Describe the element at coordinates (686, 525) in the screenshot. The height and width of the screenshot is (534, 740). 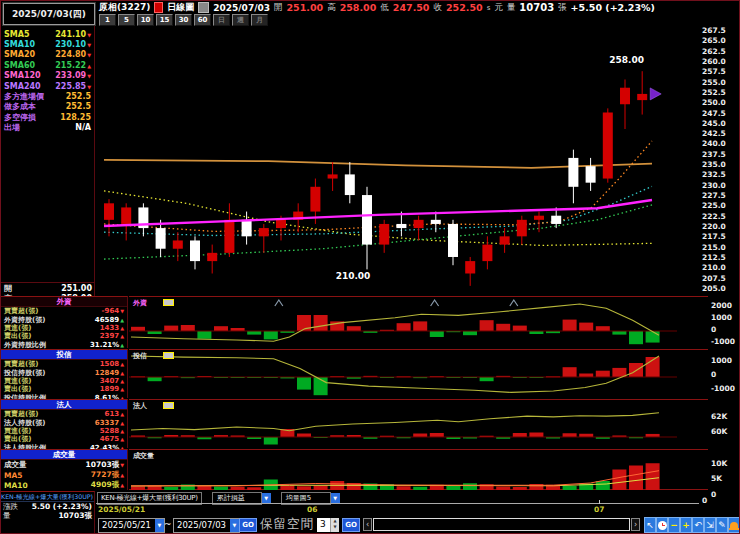
I see `zoom-in-icon: +` at that location.